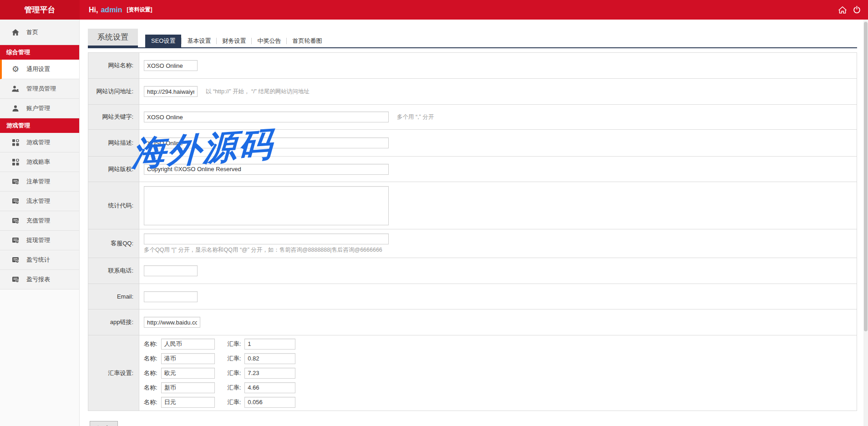 This screenshot has width=868, height=426. I want to click on sidebar-item-game-odds: 游戏赔率, so click(40, 162).